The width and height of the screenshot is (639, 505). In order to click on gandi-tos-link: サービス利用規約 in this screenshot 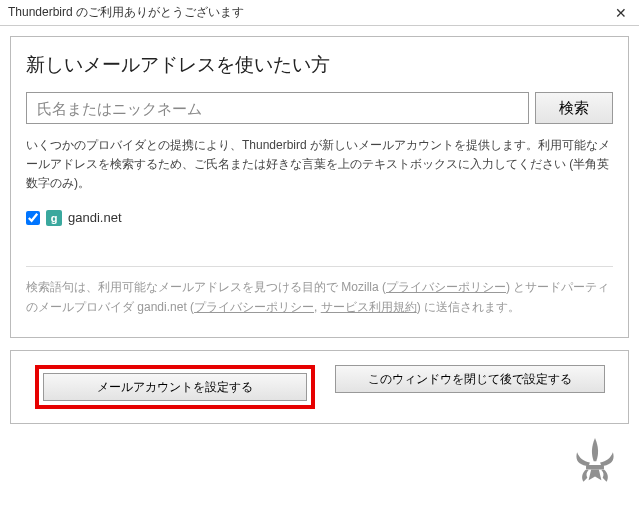, I will do `click(369, 307)`.